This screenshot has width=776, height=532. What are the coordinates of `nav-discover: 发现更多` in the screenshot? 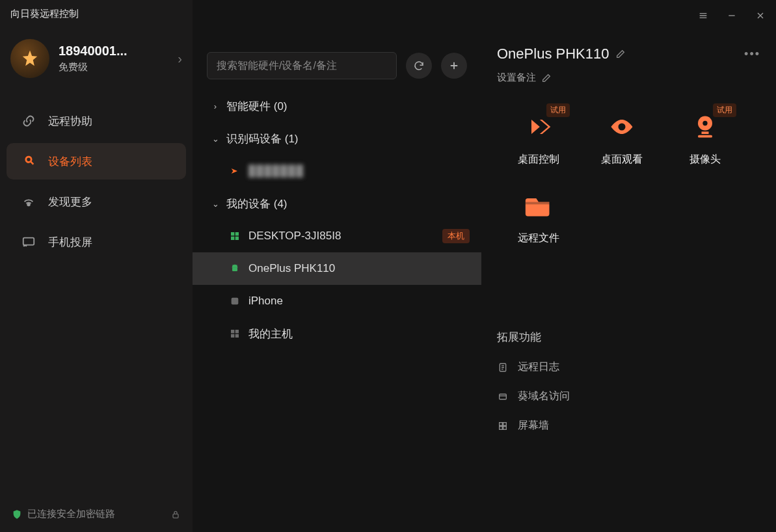 It's located at (96, 202).